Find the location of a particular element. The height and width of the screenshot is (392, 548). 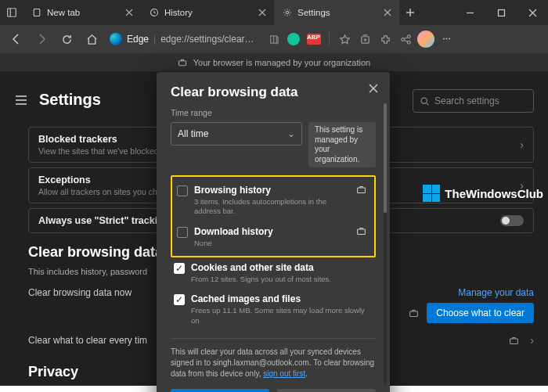

home-button is located at coordinates (92, 39).